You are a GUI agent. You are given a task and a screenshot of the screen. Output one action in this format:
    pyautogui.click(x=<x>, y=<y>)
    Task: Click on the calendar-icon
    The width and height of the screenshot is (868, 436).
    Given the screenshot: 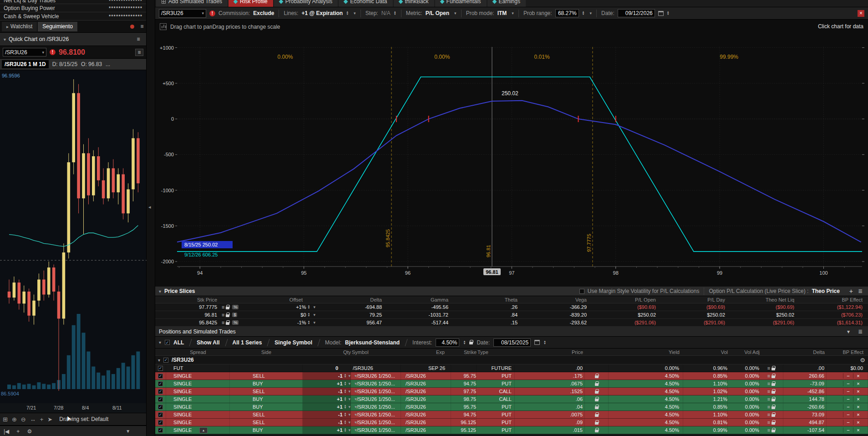 What is the action you would take?
    pyautogui.click(x=661, y=14)
    